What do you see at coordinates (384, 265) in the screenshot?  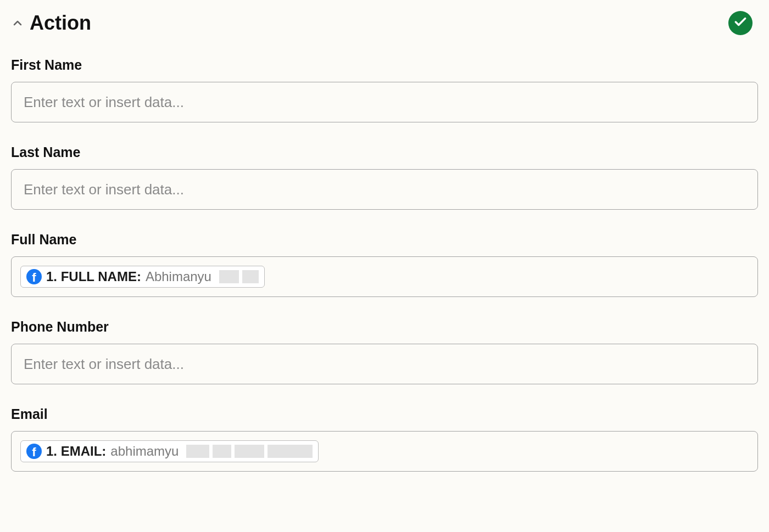 I see `field-full-name: Full Name f 1. FULL NAME: Abhimanyu` at bounding box center [384, 265].